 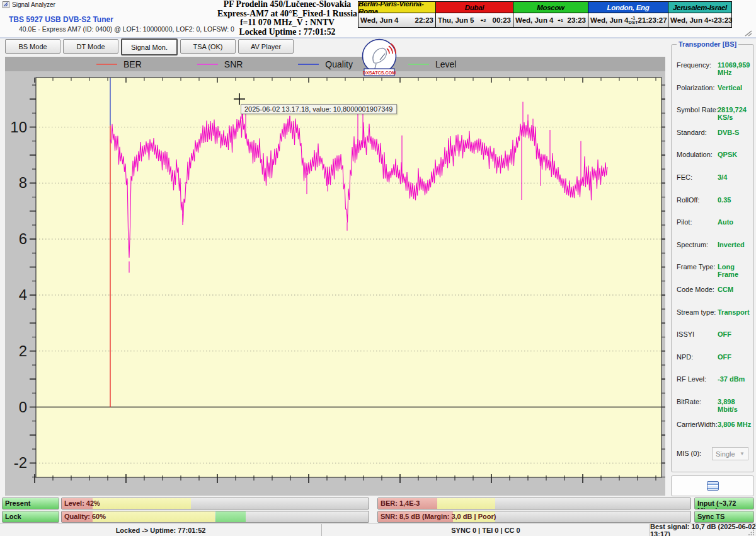 What do you see at coordinates (339, 64) in the screenshot?
I see `legend-label: Quality` at bounding box center [339, 64].